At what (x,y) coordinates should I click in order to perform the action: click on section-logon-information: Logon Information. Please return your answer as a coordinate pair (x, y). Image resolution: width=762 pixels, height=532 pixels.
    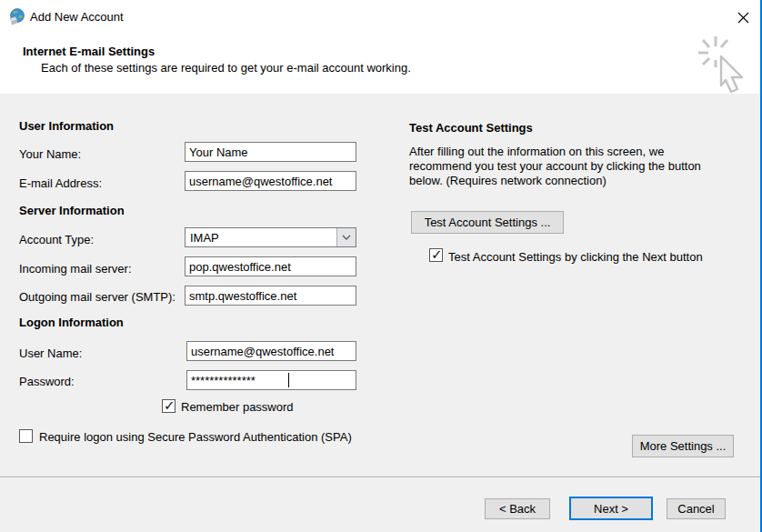
    Looking at the image, I should click on (71, 322).